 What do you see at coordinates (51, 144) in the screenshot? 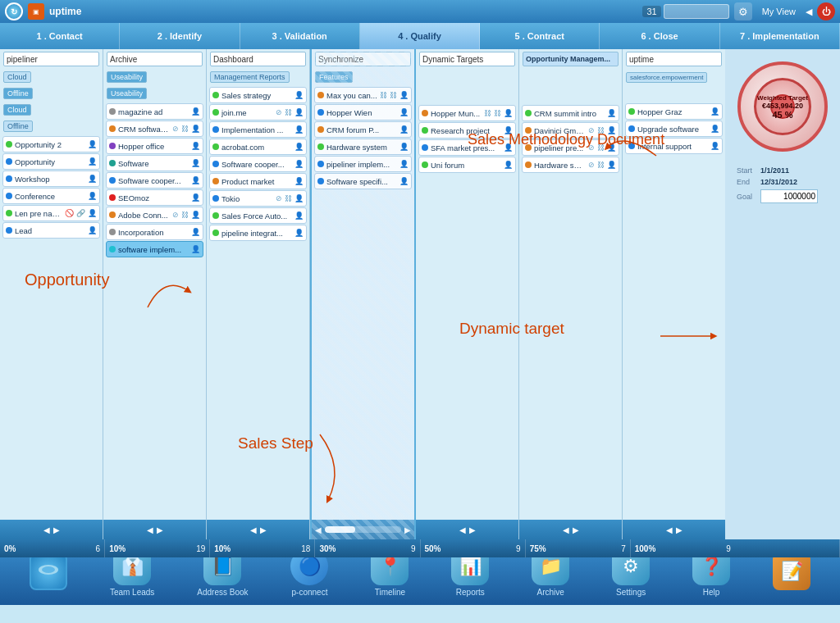
I see `list-item: Opportunity 2👤` at bounding box center [51, 144].